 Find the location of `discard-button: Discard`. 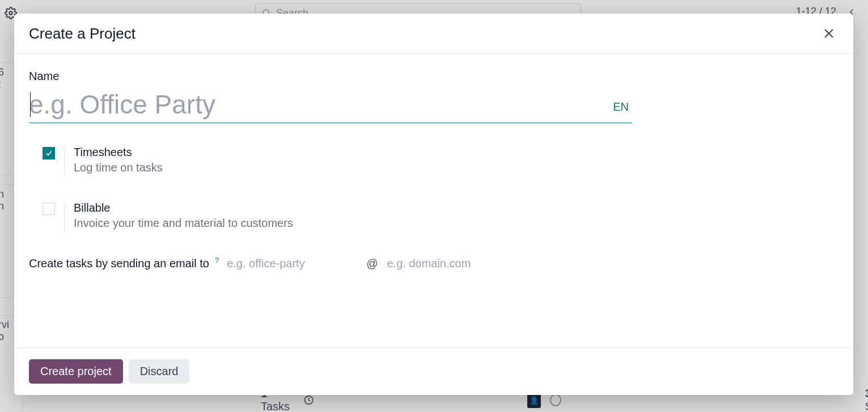

discard-button: Discard is located at coordinates (159, 371).